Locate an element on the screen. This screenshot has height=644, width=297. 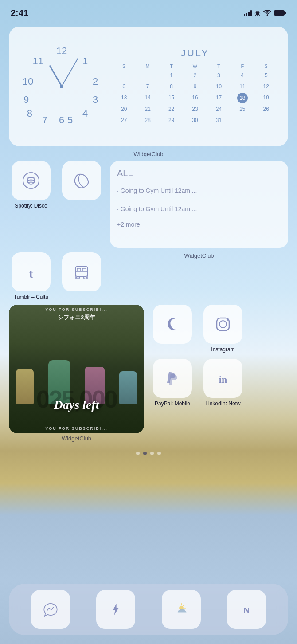
cal-day: 30 is located at coordinates (195, 121).